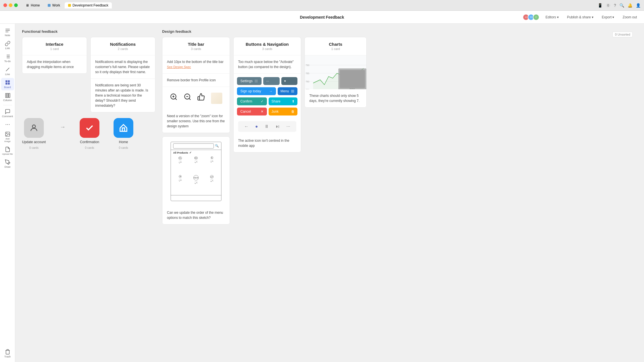  What do you see at coordinates (123, 95) in the screenshot?
I see `notifications-card-item-1: Notifications are being sent 30 minutes …` at bounding box center [123, 95].